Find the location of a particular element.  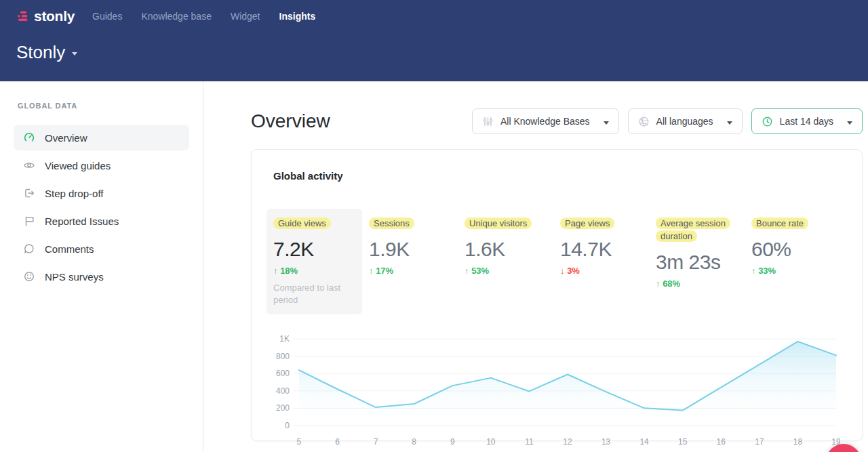

step-out-icon is located at coordinates (29, 193).